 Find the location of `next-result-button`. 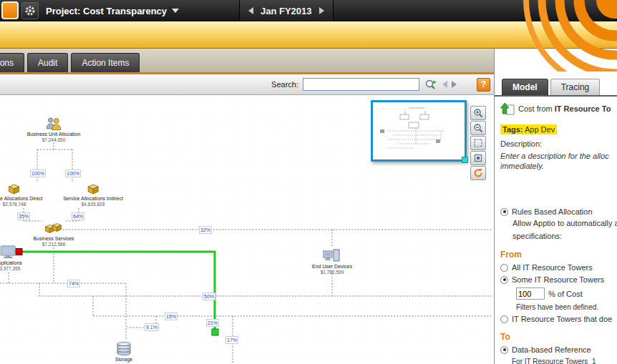

next-result-button is located at coordinates (454, 84).